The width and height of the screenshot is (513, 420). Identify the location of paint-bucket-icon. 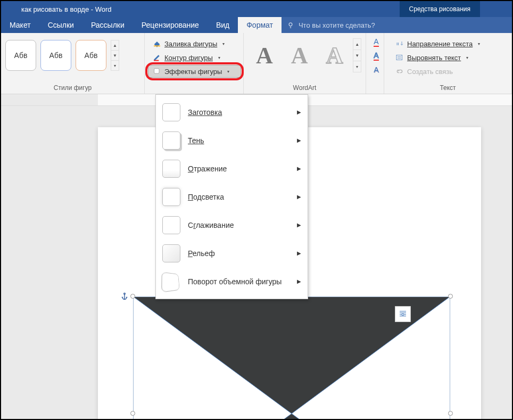
(157, 44).